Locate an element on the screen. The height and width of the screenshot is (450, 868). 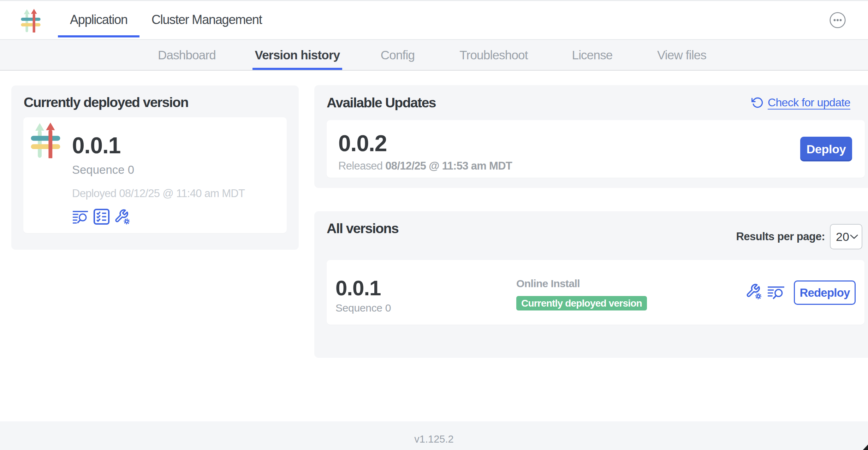
deployed-sequence: Sequence 0 is located at coordinates (103, 170).